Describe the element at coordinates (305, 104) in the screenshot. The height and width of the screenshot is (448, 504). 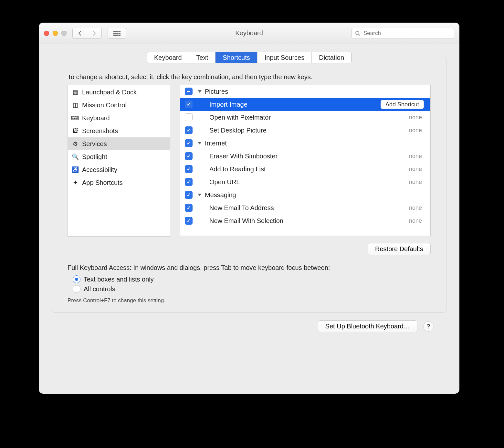
I see `tree-item-import-image: Import Image Add Shortcut` at that location.